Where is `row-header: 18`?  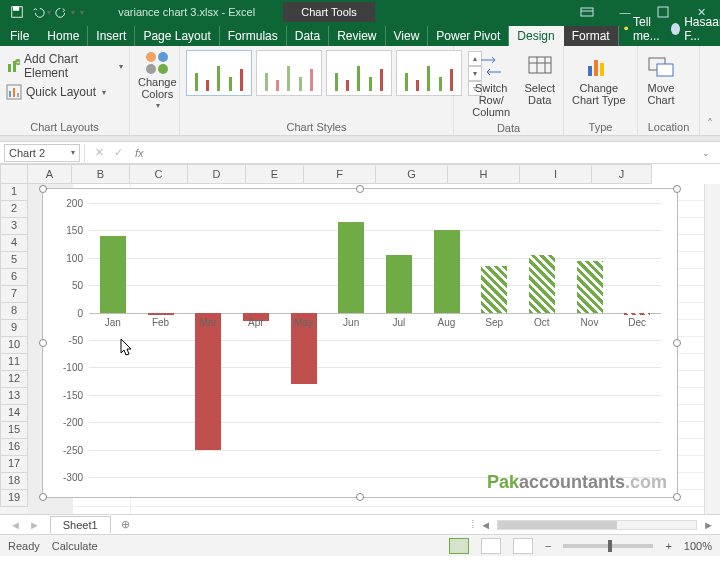 row-header: 18 is located at coordinates (14, 482).